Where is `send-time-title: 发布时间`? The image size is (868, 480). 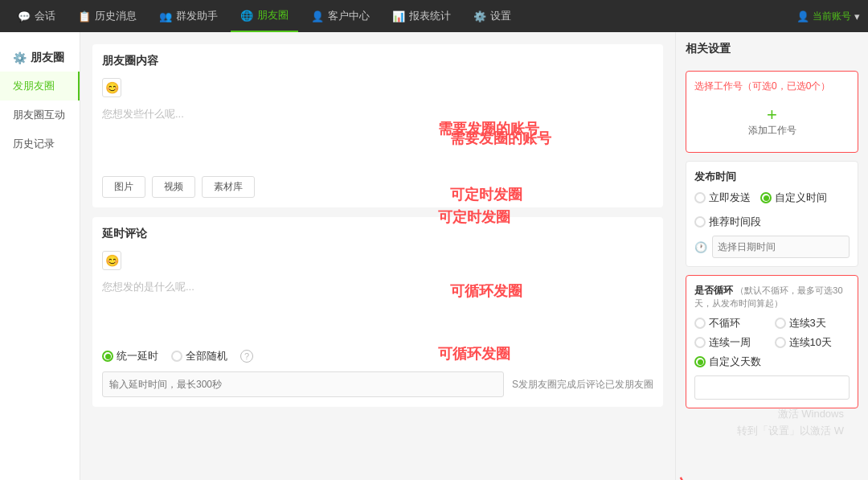
send-time-title: 发布时间 is located at coordinates (772, 177).